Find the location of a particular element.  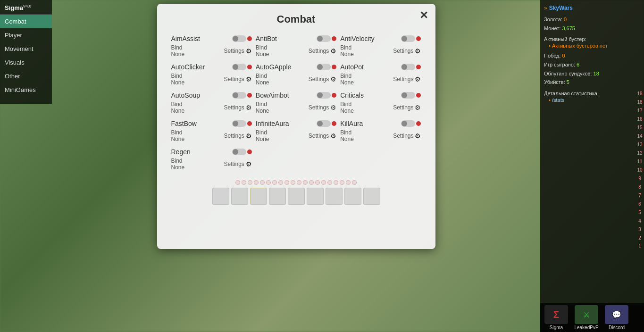

antivelocity-header: AntiVelocity is located at coordinates (380, 39).